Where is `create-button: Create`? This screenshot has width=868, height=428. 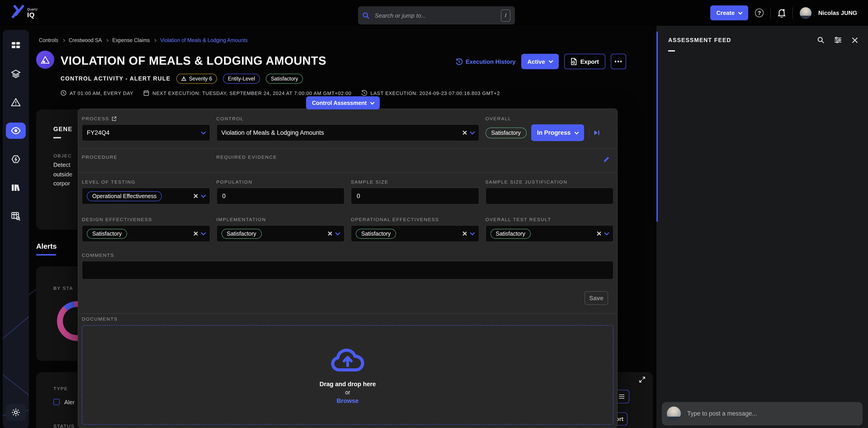
create-button: Create is located at coordinates (729, 13).